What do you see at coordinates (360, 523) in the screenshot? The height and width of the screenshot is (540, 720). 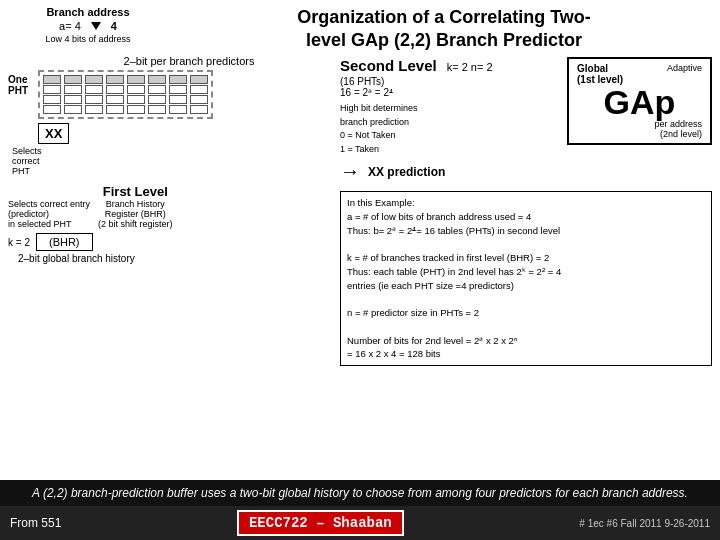 I see `footer-bar: From 551 EECC722 – Shaaban # 1ec #6 Fall…` at bounding box center [360, 523].